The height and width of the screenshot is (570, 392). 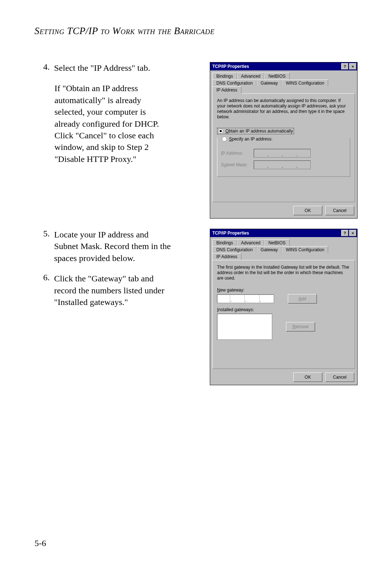 What do you see at coordinates (284, 307) in the screenshot?
I see `tcpip-properties-dialog-gateway: TCP/IP Properties ? × Bindings Advanced …` at bounding box center [284, 307].